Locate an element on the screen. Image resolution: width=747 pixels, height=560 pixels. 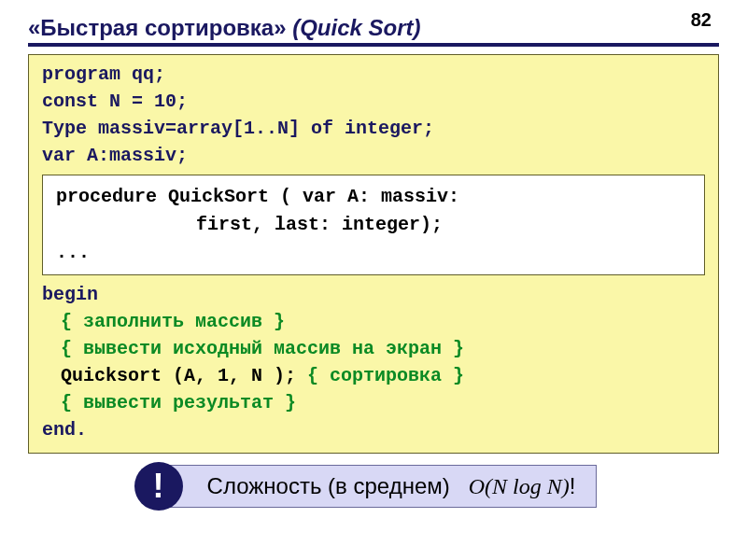
code-line: end. is located at coordinates (374, 429).